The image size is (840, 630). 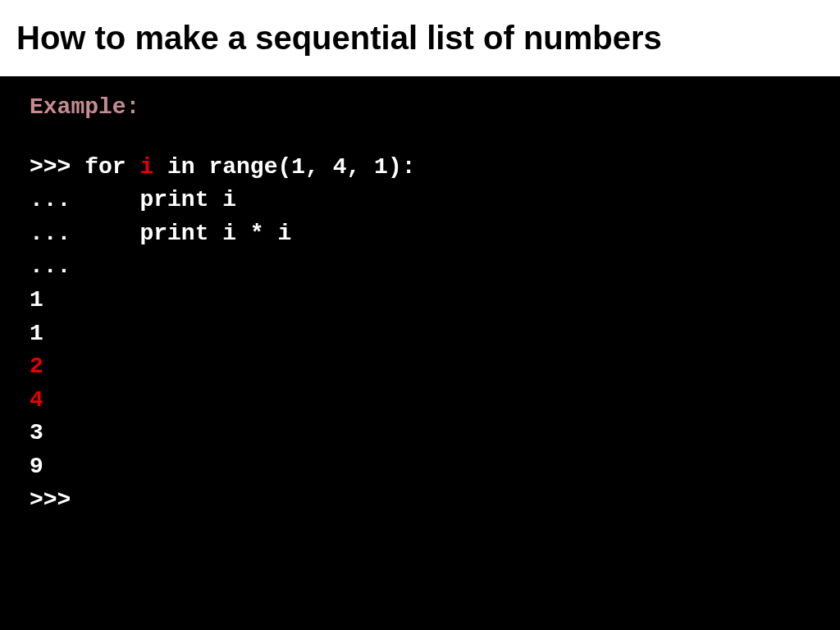 What do you see at coordinates (420, 368) in the screenshot?
I see `output-line-highlight: 2` at bounding box center [420, 368].